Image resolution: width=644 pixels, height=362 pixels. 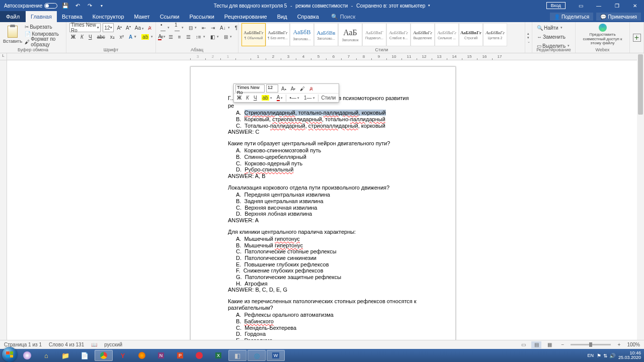 I want to click on justify-button: ☰, so click(x=188, y=37).